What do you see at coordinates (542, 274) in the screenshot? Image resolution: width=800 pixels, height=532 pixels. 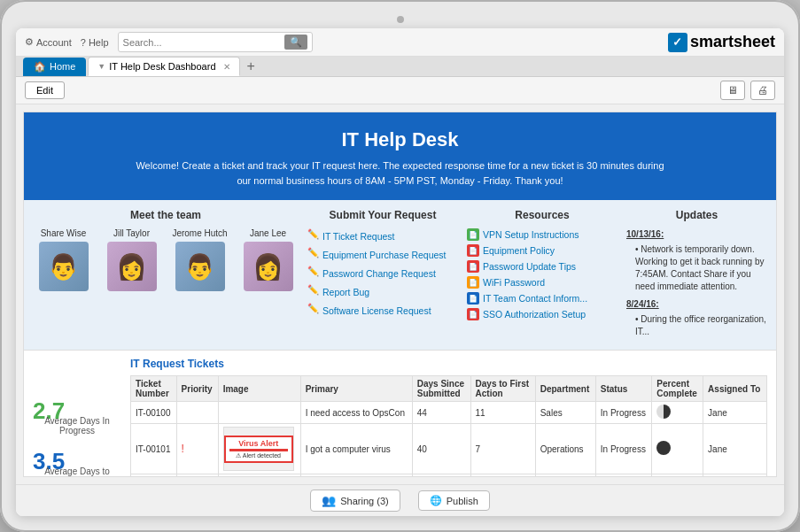 I see `resources-section: Resources 📄 VPN Setup Instructions 📄 Equ…` at bounding box center [542, 274].